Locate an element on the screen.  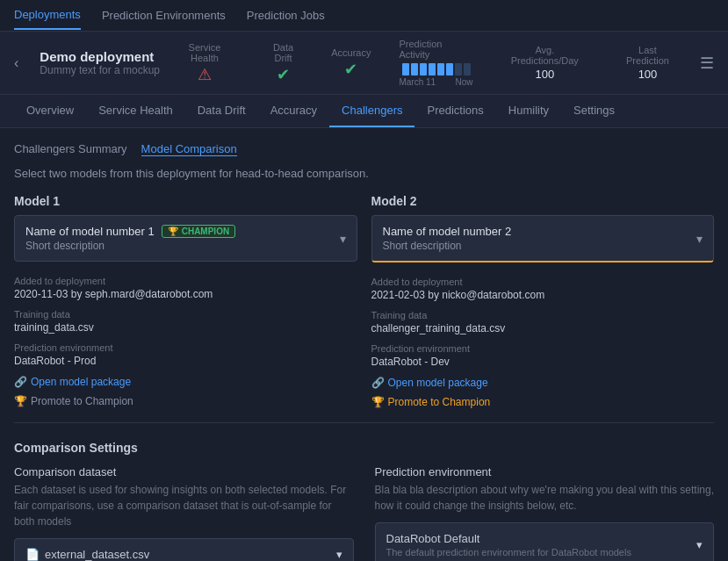
avg-predictions-label: Avg. Predictions/Day is located at coordinates (544, 55).